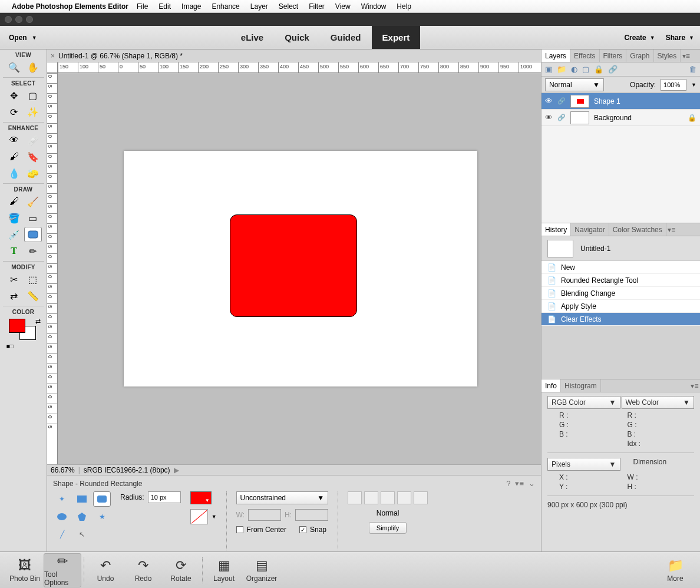 The image size is (700, 588). What do you see at coordinates (562, 70) in the screenshot?
I see `new-group-icon: 📁` at bounding box center [562, 70].